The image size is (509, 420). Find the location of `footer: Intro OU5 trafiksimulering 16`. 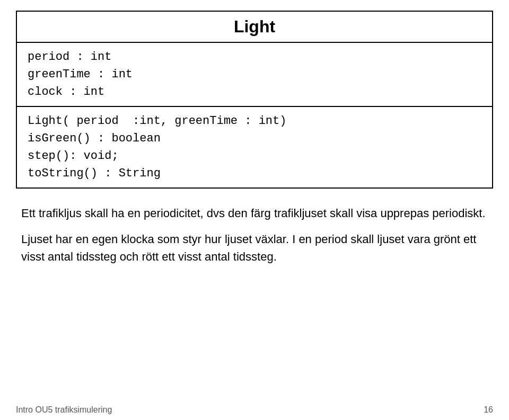

footer: Intro OU5 trafiksimulering 16 is located at coordinates (254, 410).